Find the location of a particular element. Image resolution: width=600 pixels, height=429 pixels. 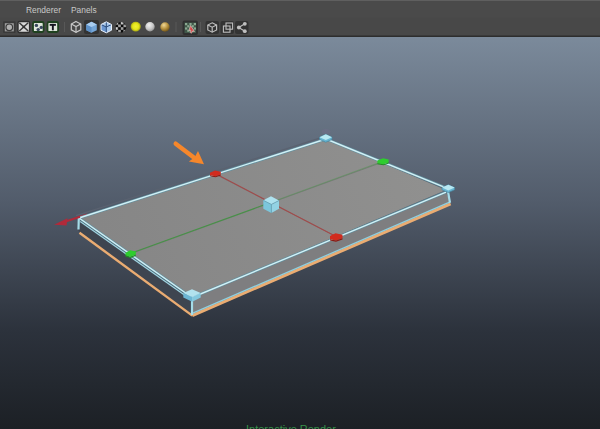

svg-text: Panels is located at coordinates (84, 10).